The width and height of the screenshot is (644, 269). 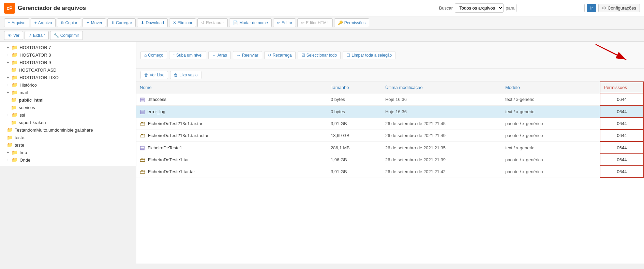 What do you see at coordinates (152, 23) in the screenshot?
I see `download-button: ⬇ Download` at bounding box center [152, 23].